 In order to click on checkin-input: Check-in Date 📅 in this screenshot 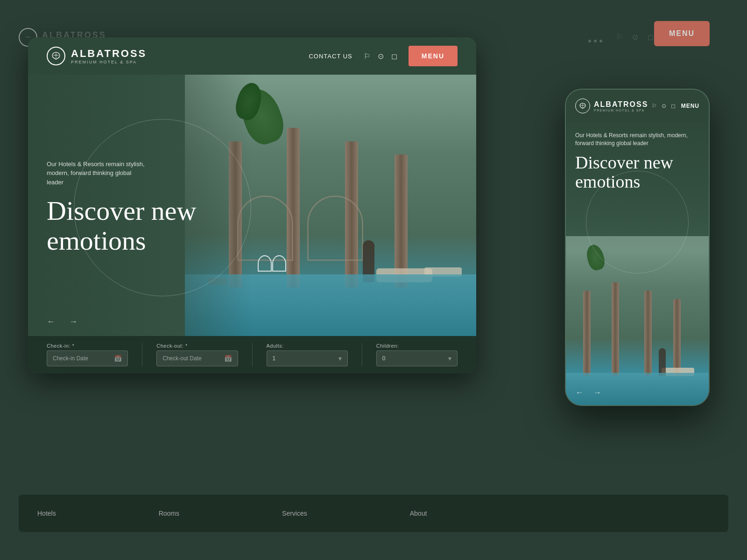, I will do `click(87, 358)`.